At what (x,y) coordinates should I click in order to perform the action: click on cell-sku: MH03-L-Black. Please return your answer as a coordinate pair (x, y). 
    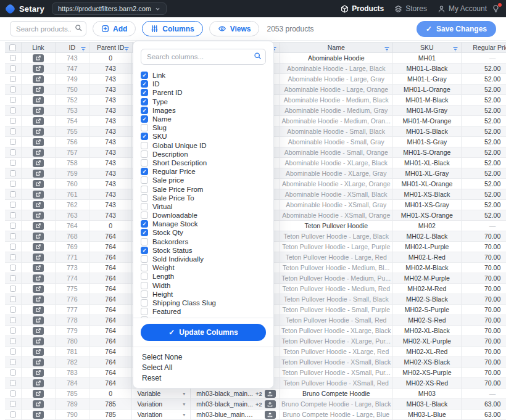
    Looking at the image, I should click on (428, 404).